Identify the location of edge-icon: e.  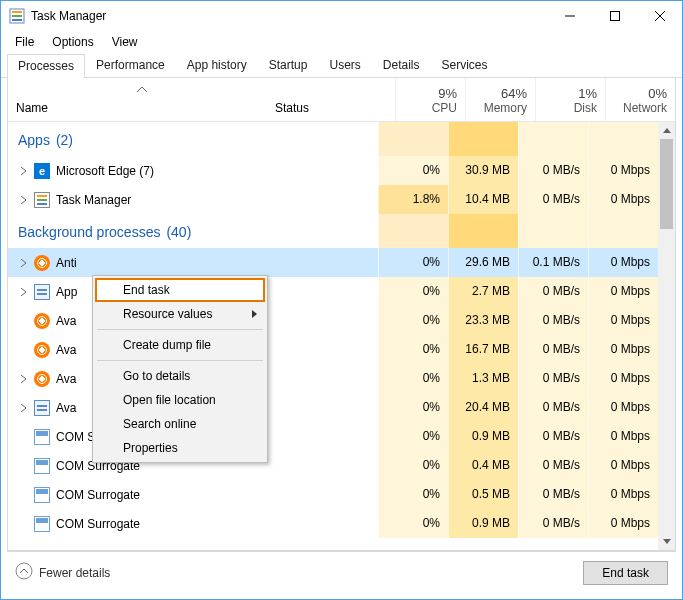
(42, 171).